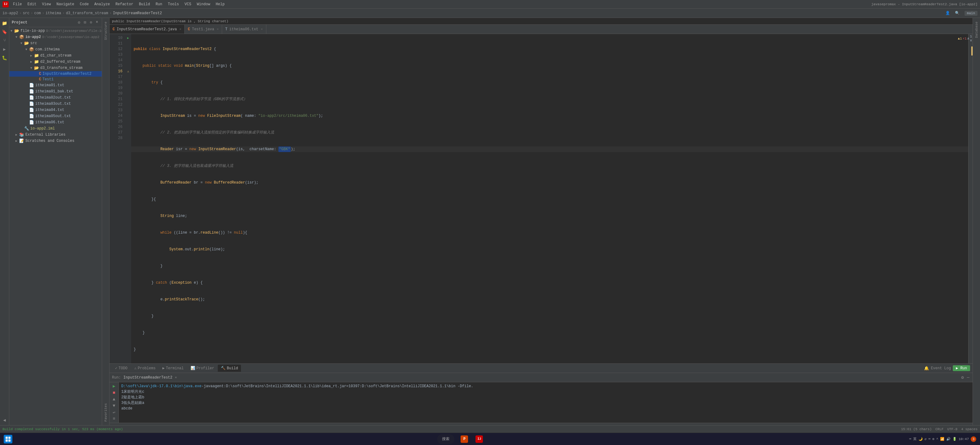 The width and height of the screenshot is (980, 445). I want to click on breadcrumb-file: InputStreamReaderTest2, so click(137, 13).